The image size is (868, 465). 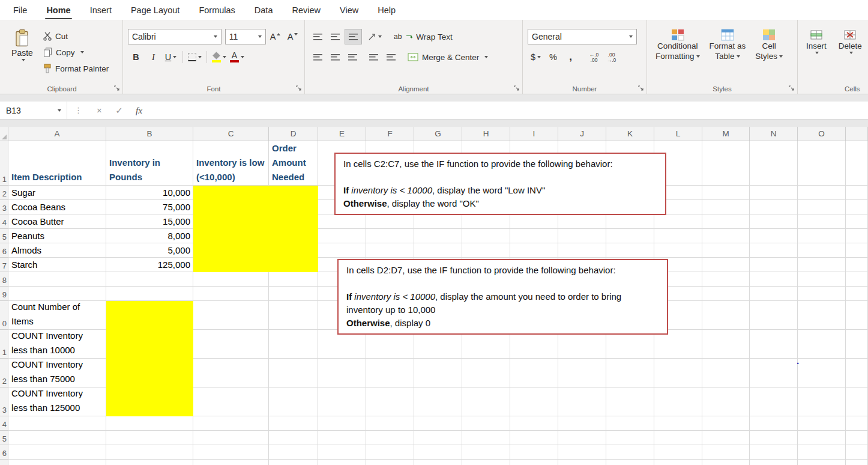 What do you see at coordinates (534, 134) in the screenshot?
I see `column-header-I: I` at bounding box center [534, 134].